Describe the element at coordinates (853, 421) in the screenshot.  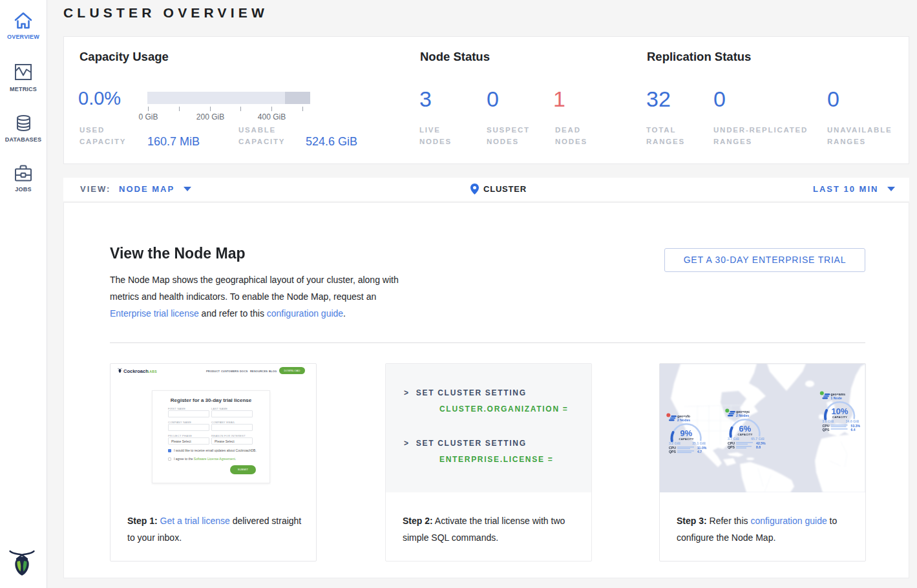
I see `svg-text: 34.6 GiB` at that location.